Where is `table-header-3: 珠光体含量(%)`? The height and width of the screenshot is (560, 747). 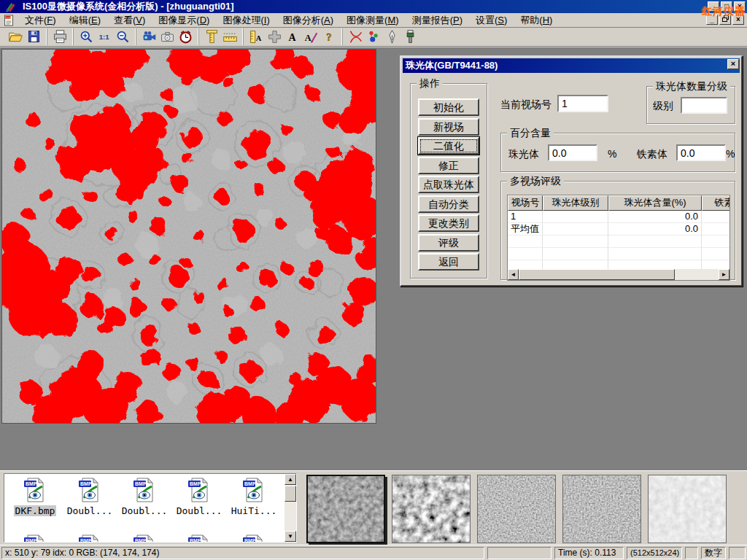
table-header-3: 珠光体含量(%) is located at coordinates (655, 203).